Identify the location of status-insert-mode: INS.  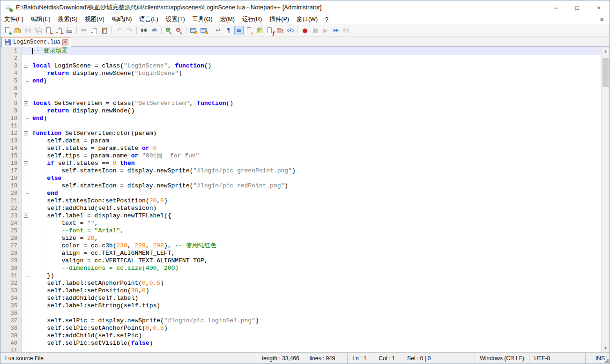
(597, 358).